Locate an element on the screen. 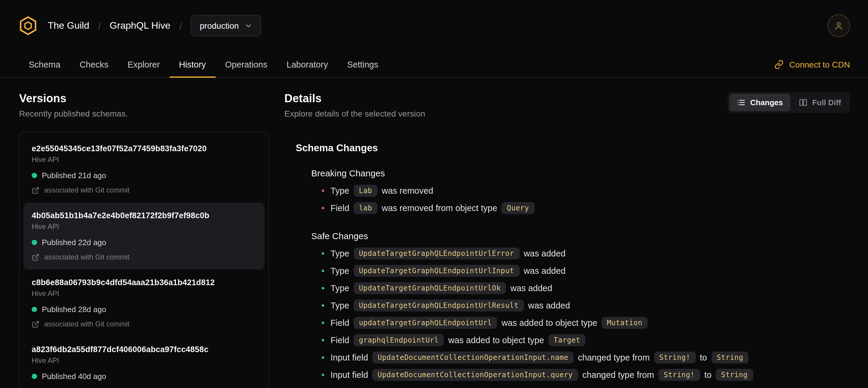 This screenshot has width=868, height=388. tab-settings: Settings is located at coordinates (363, 64).